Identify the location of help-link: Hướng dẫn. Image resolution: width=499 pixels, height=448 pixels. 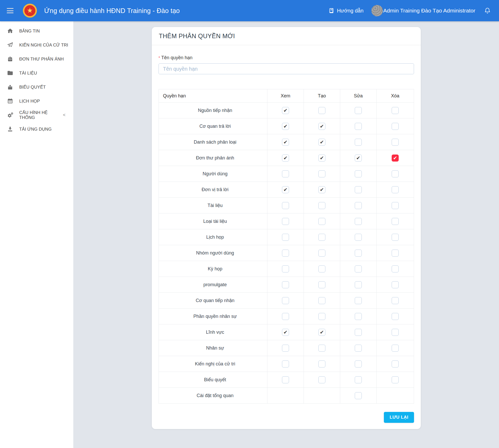
(346, 11).